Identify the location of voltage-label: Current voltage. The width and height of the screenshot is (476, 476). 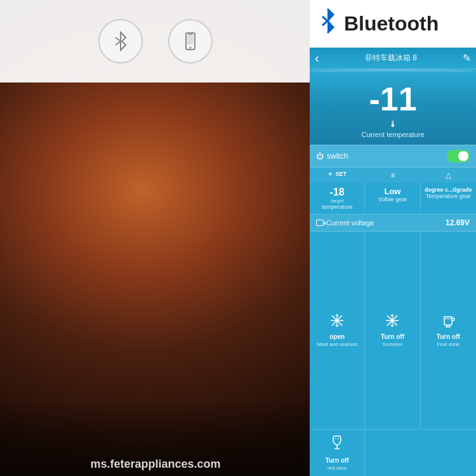
(345, 223).